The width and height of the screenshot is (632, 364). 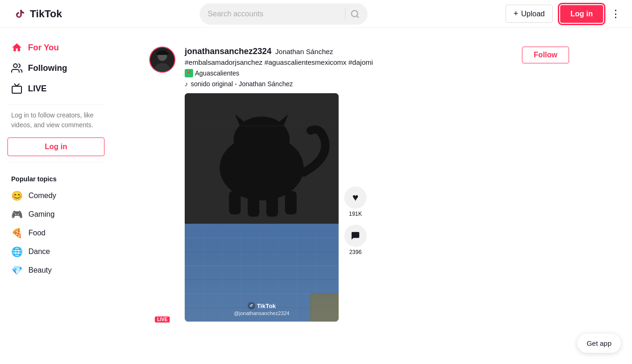 I want to click on upload-button: + Upload, so click(x=529, y=14).